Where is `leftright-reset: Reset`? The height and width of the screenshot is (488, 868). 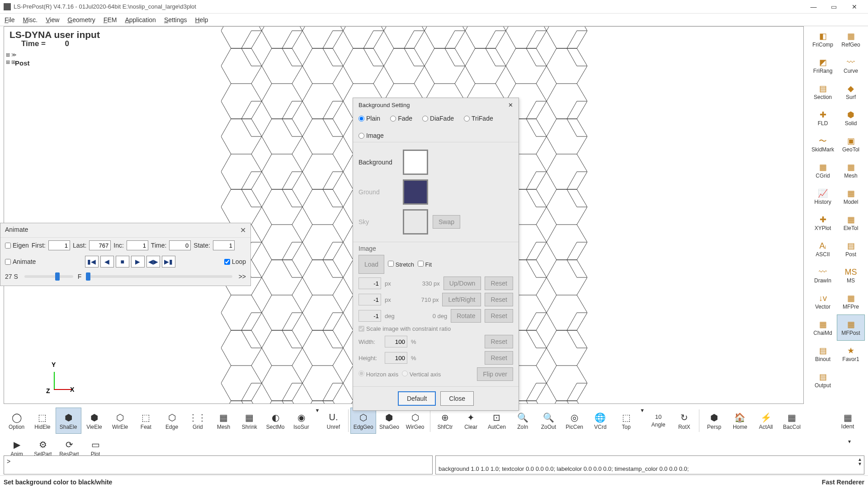 leftright-reset: Reset is located at coordinates (499, 300).